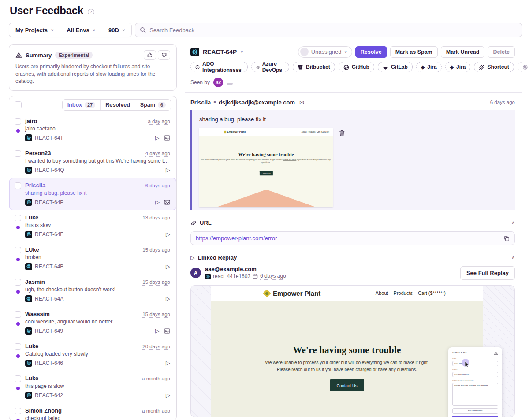 The width and height of the screenshot is (529, 420). I want to click on thumbs-up-button, so click(150, 55).